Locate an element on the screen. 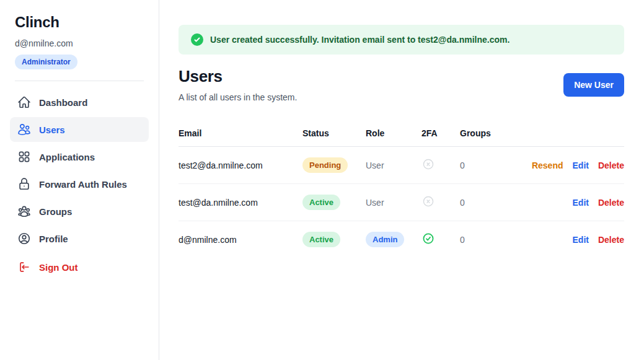 Image resolution: width=644 pixels, height=360 pixels. column-header-2fa: 2FA is located at coordinates (441, 138).